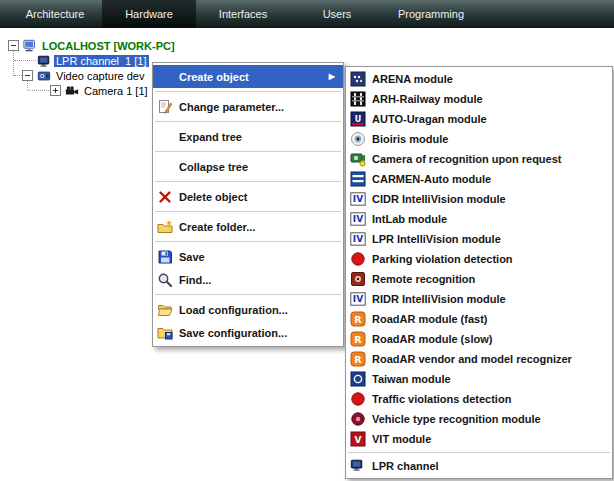 Image resolution: width=614 pixels, height=481 pixels. What do you see at coordinates (489, 399) in the screenshot?
I see `menu-item-label: Traffic violations detection` at bounding box center [489, 399].